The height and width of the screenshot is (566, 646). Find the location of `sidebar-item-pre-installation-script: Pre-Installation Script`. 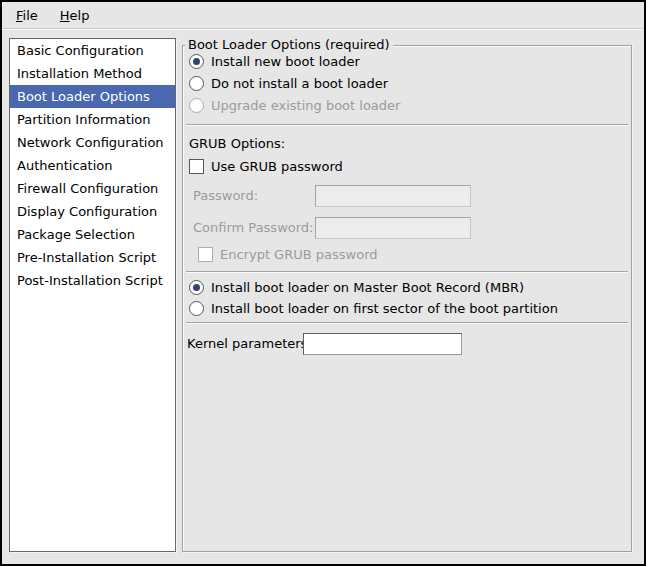

sidebar-item-pre-installation-script: Pre-Installation Script is located at coordinates (92, 258).